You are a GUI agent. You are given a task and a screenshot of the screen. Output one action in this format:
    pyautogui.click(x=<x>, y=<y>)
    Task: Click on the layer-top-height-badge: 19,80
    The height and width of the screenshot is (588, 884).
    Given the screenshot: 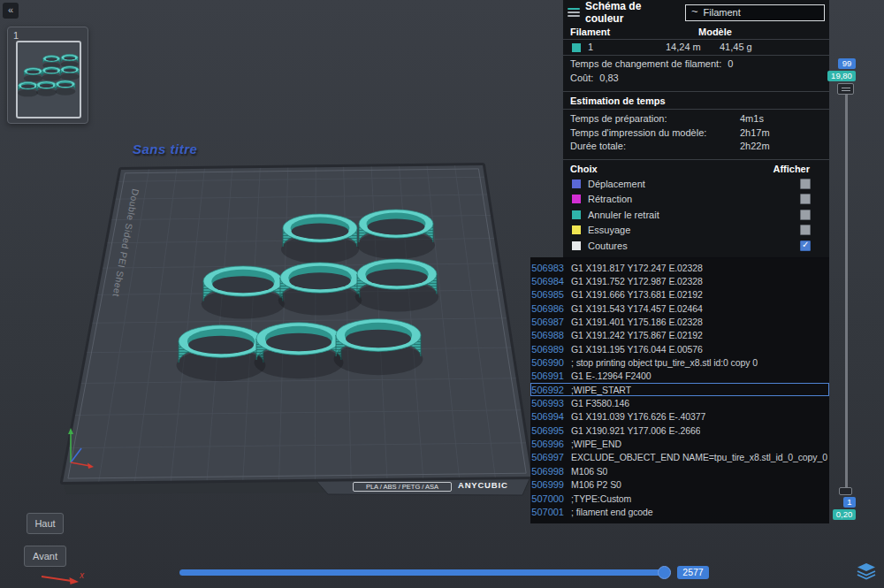 What is the action you would take?
    pyautogui.click(x=842, y=76)
    